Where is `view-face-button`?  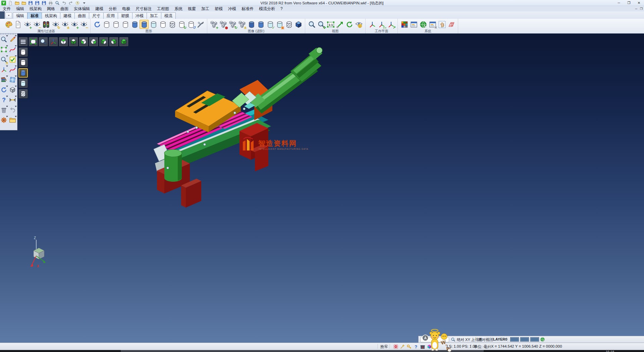
view-face-button is located at coordinates (359, 24).